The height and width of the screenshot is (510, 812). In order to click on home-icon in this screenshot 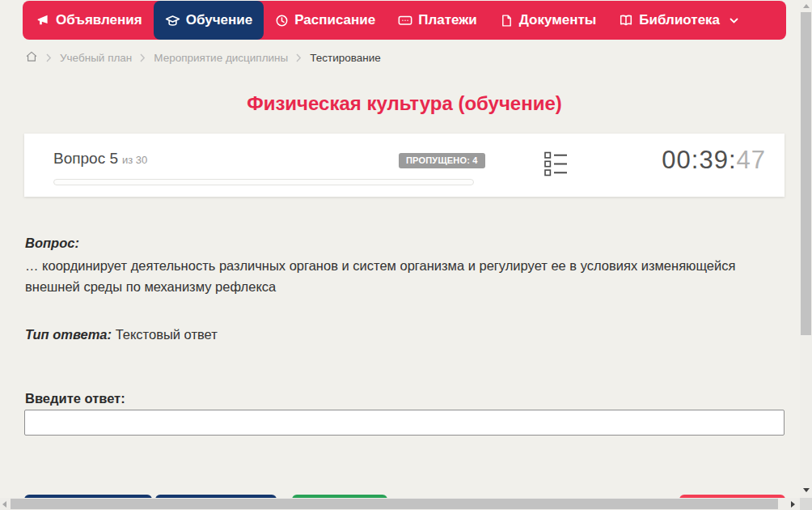, I will do `click(32, 58)`.